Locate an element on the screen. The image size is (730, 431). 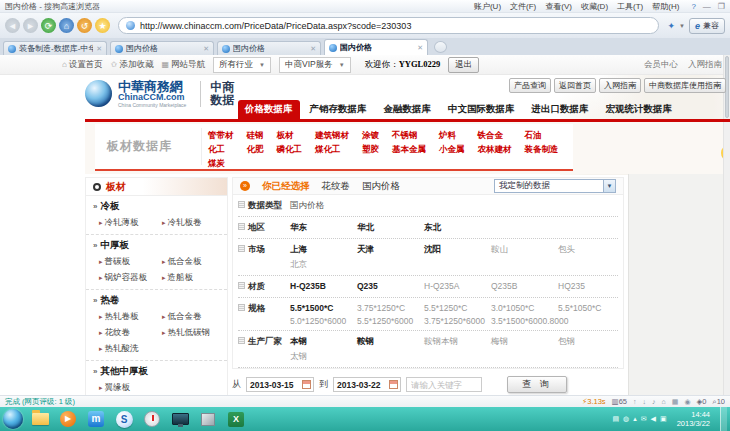
filter-value: 鞍山 is located at coordinates (524, 250).